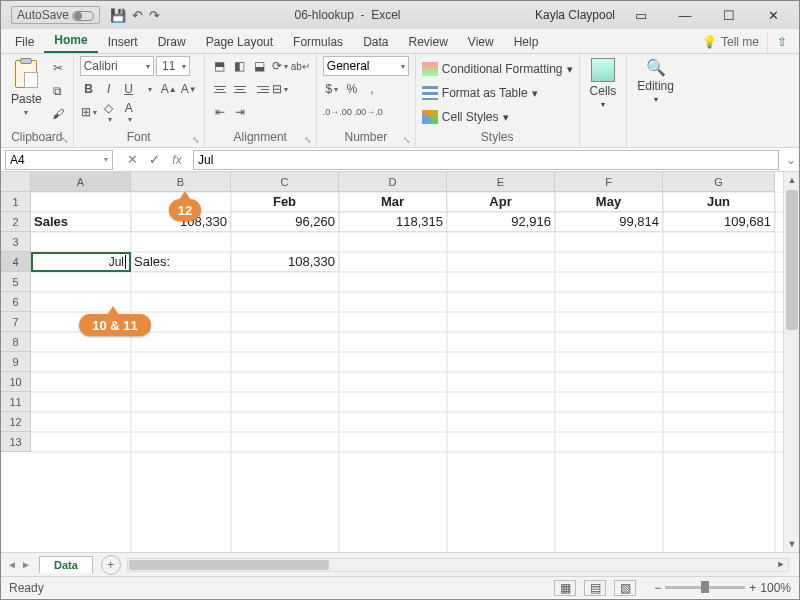 The image size is (800, 600). Describe the element at coordinates (781, 564) in the screenshot. I see `scroll-right-icon: ►` at that location.